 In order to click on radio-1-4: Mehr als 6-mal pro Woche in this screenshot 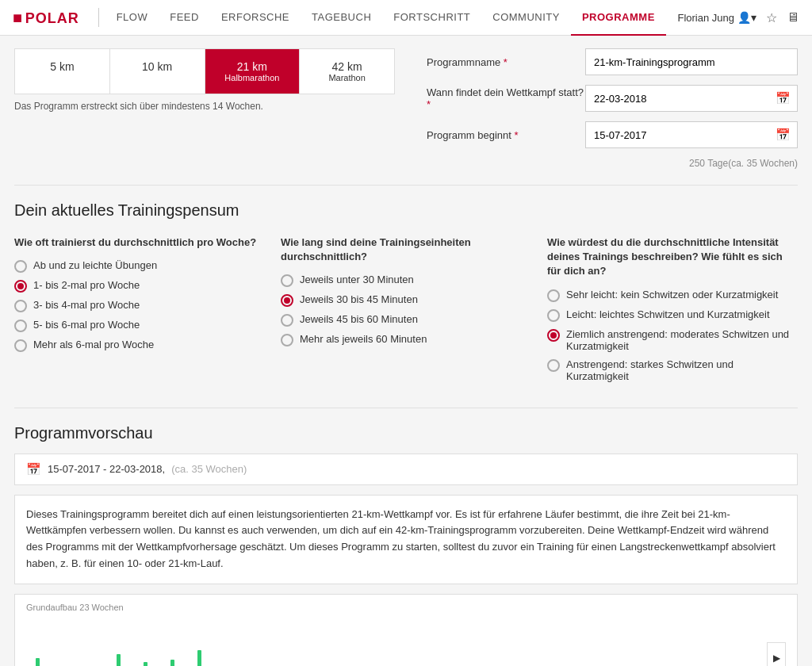, I will do `click(140, 346)`.